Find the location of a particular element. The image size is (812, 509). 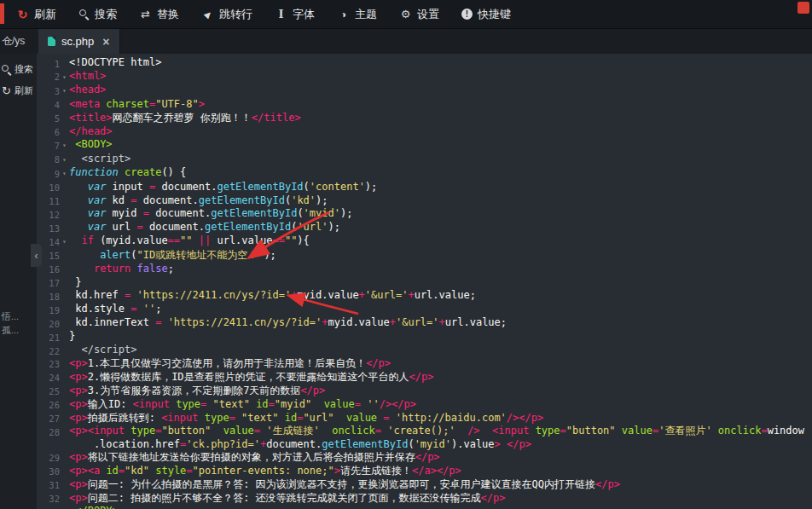

code-line: 31<p>问题一: 为什么拍摄的是黑屏？答: 因为该浏览器不支持，更换浏览器即可… is located at coordinates (425, 485).